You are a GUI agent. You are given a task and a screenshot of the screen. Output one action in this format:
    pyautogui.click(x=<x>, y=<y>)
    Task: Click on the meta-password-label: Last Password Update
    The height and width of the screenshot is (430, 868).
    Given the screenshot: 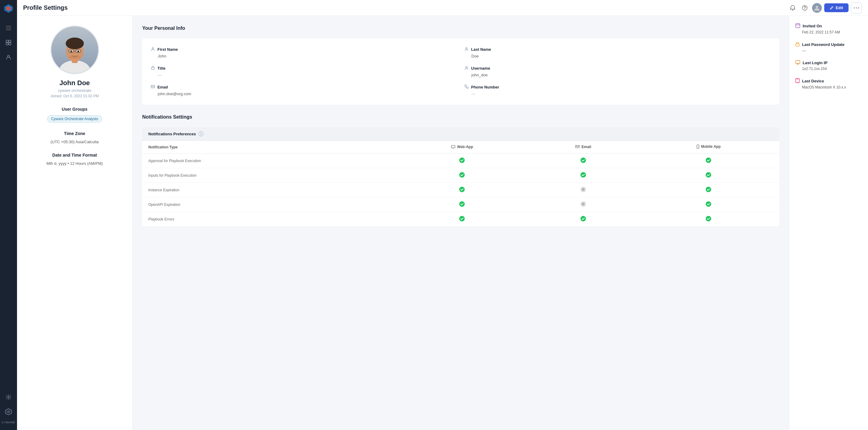 What is the action you would take?
    pyautogui.click(x=823, y=45)
    